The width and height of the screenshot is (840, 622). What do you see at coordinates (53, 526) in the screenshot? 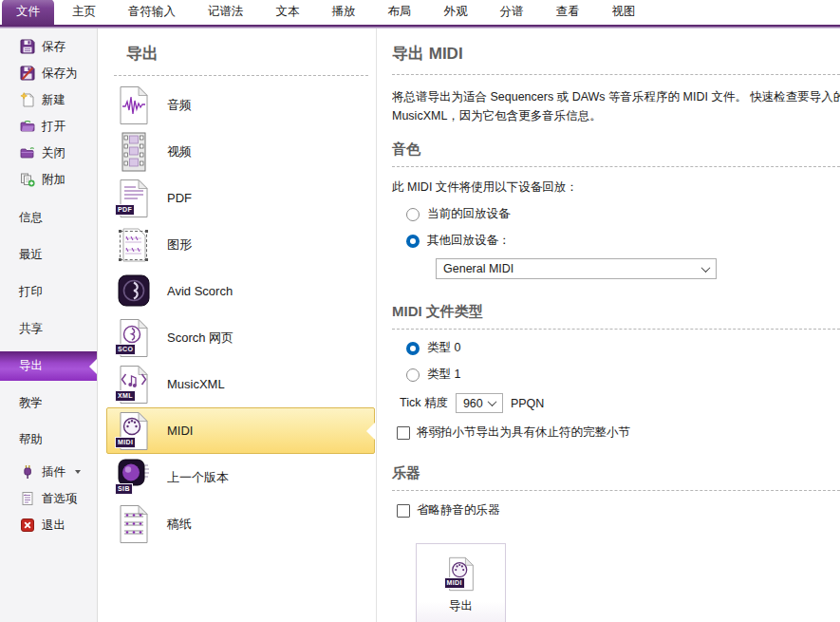
I see `sidebar-item-label: 退出` at bounding box center [53, 526].